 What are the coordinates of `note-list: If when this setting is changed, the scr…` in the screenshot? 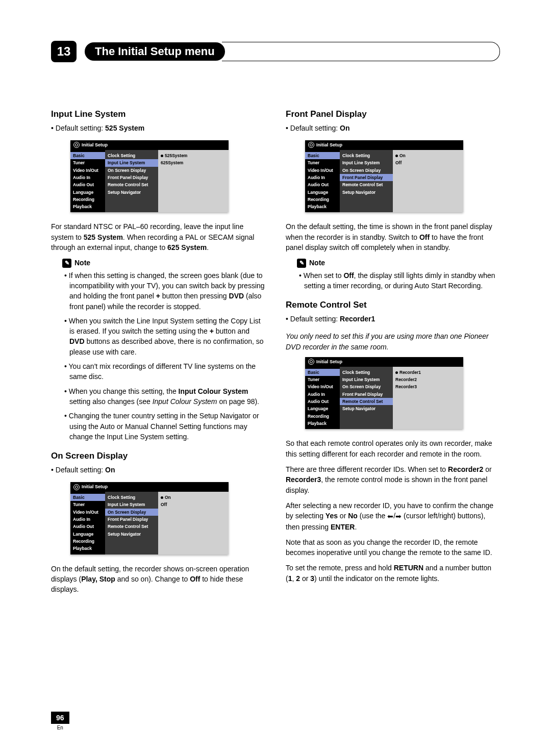 It's located at (165, 356).